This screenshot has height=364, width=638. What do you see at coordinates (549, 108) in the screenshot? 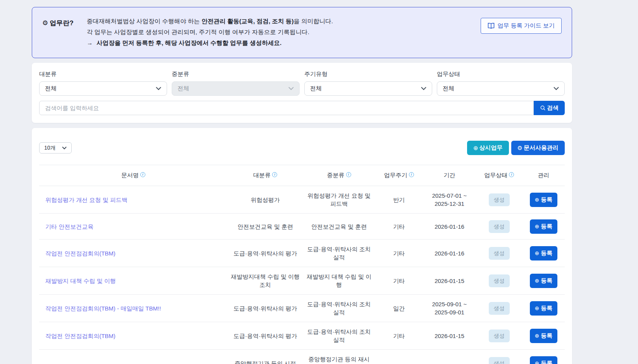
I see `search-button: 검색` at bounding box center [549, 108].